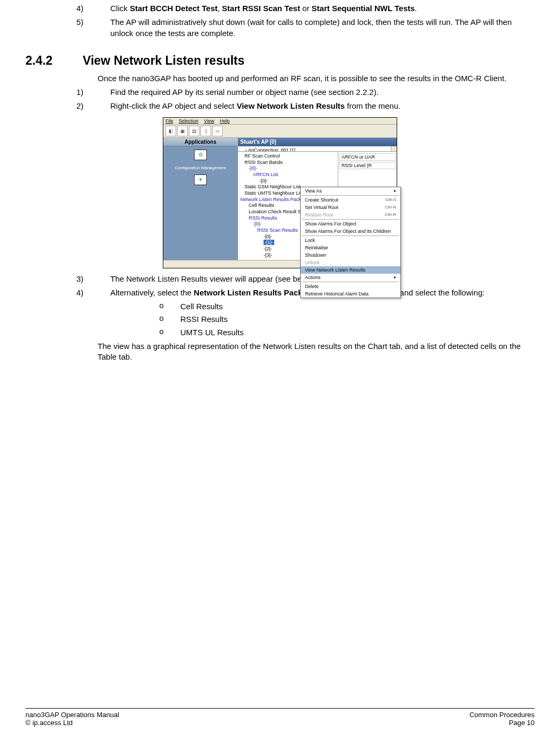  I want to click on app-icon-1: ⚙, so click(200, 155).